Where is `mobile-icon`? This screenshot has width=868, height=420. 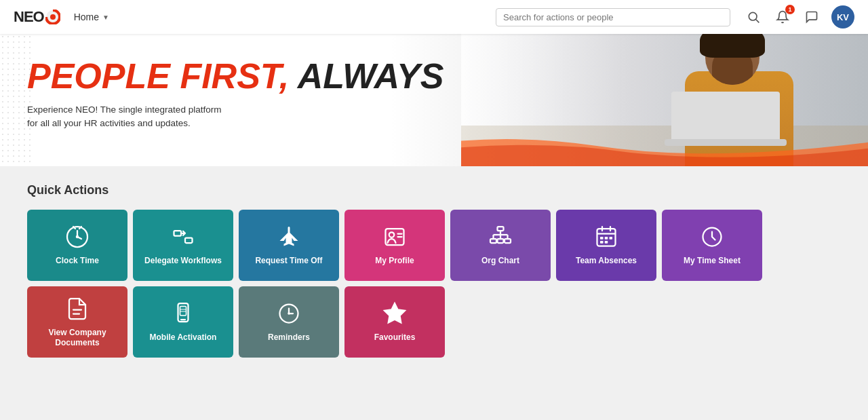
mobile-icon is located at coordinates (183, 313).